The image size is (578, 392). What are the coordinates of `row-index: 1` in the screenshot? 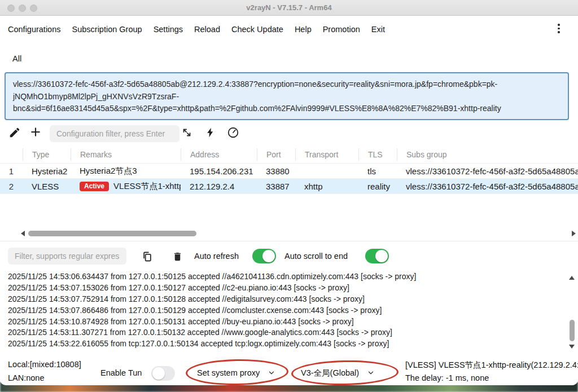 It's located at (11, 171).